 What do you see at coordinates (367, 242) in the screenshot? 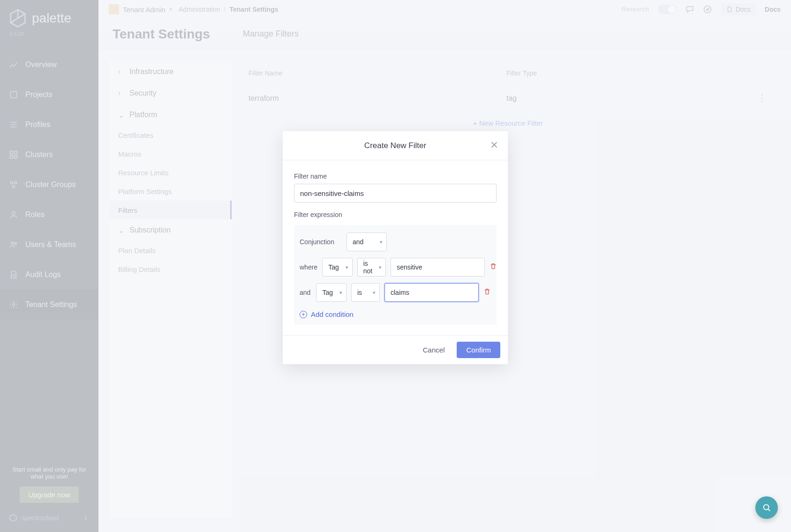
I see `conjunction-select: and ▾` at bounding box center [367, 242].